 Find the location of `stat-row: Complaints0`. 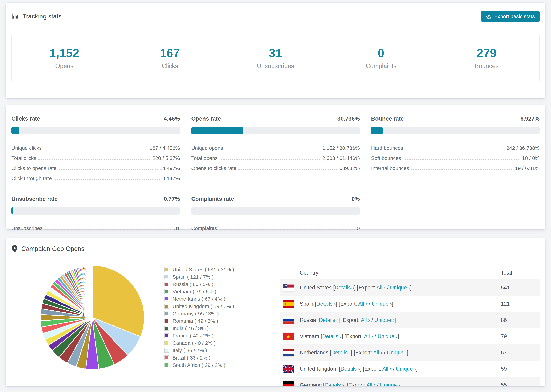

stat-row: Complaints0 is located at coordinates (276, 226).